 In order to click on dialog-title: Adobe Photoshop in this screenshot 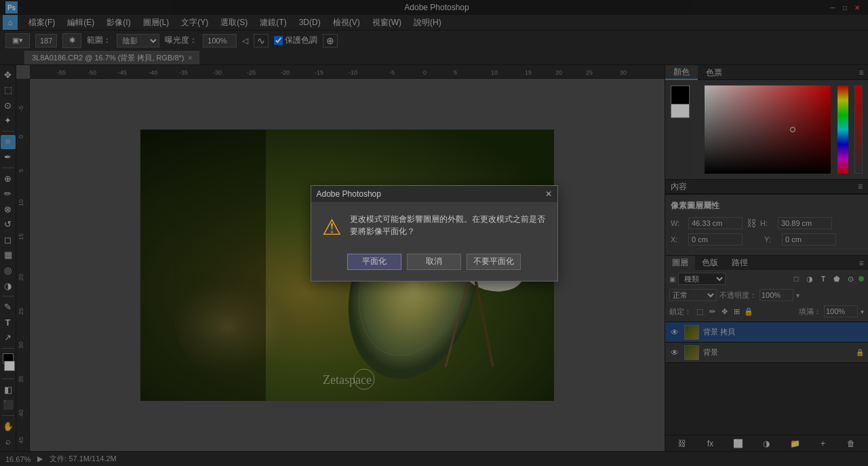, I will do `click(349, 194)`.